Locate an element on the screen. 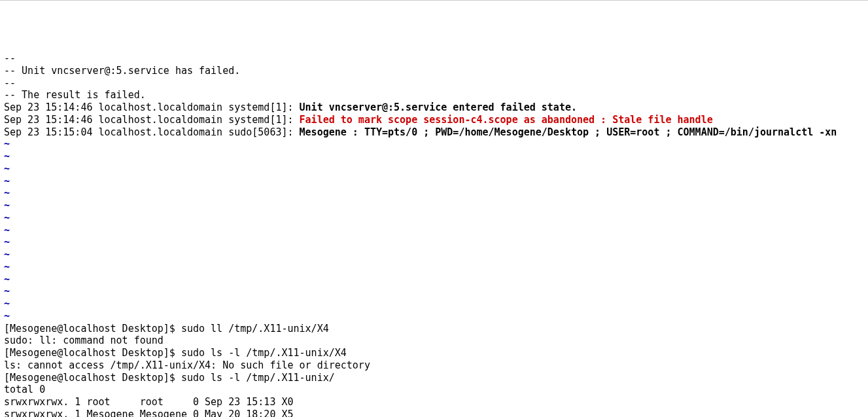 This screenshot has width=868, height=417. terminal-text-segment: -- The result is failed. is located at coordinates (75, 95).